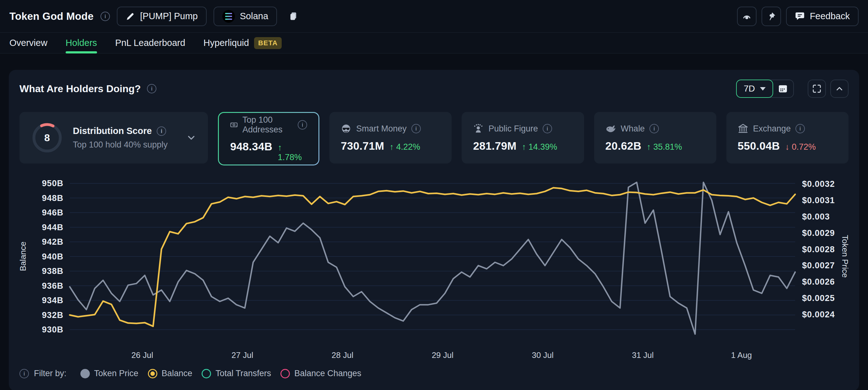 The image size is (868, 390). I want to click on metric-value: 948.34B, so click(251, 146).